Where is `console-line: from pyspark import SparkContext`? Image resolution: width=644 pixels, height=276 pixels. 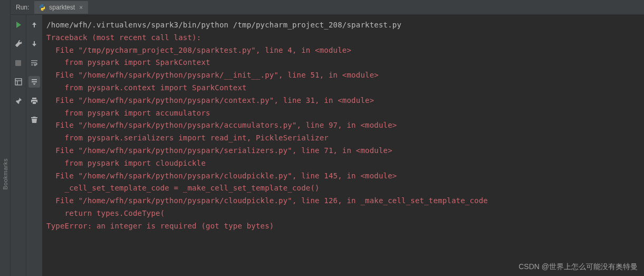 console-line: from pyspark import SparkContext is located at coordinates (345, 63).